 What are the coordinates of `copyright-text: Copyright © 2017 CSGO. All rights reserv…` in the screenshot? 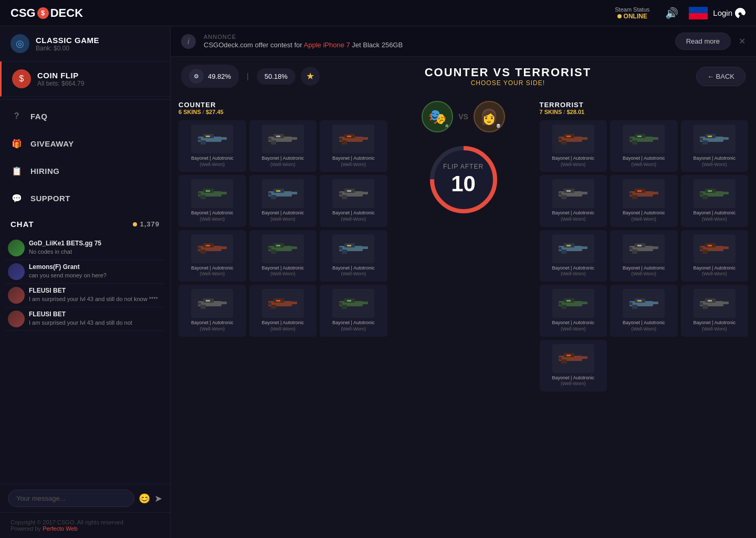 It's located at (85, 522).